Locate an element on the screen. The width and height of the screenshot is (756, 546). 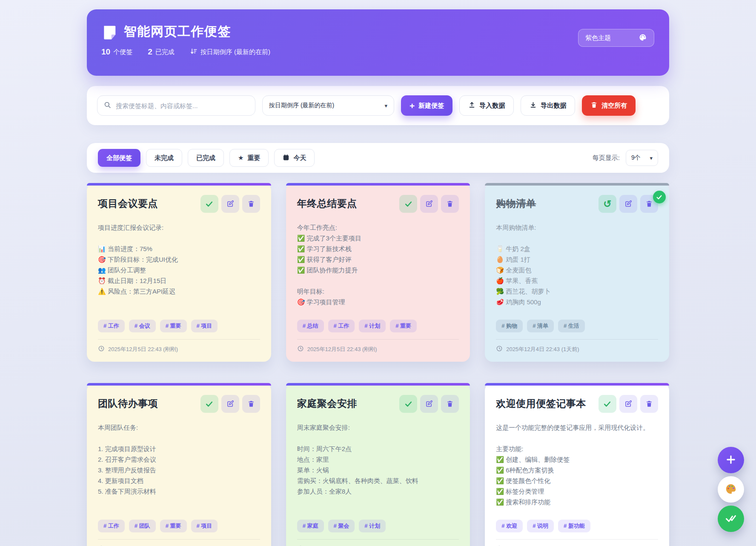
note-tag: # 新功能 is located at coordinates (574, 526).